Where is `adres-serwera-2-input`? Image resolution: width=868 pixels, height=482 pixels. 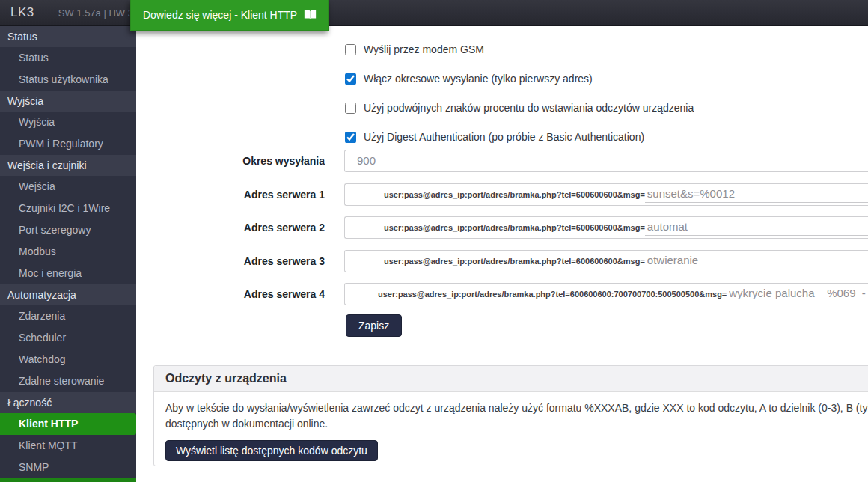
adres-serwera-2-input is located at coordinates (757, 228).